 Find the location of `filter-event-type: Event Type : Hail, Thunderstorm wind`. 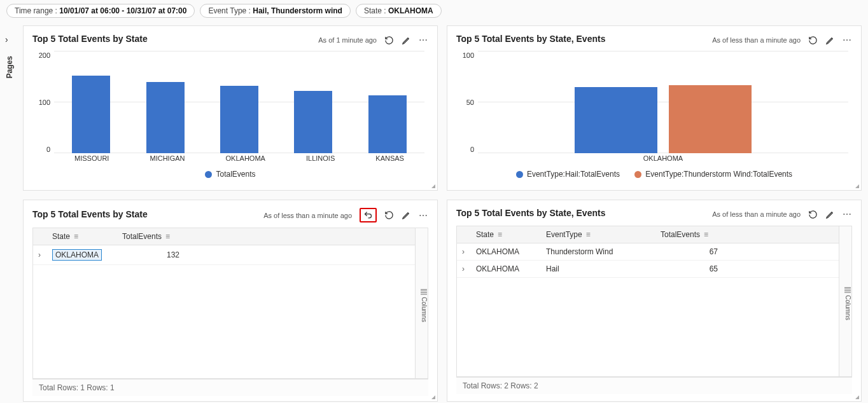

filter-event-type: Event Type : Hail, Thunderstorm wind is located at coordinates (275, 11).